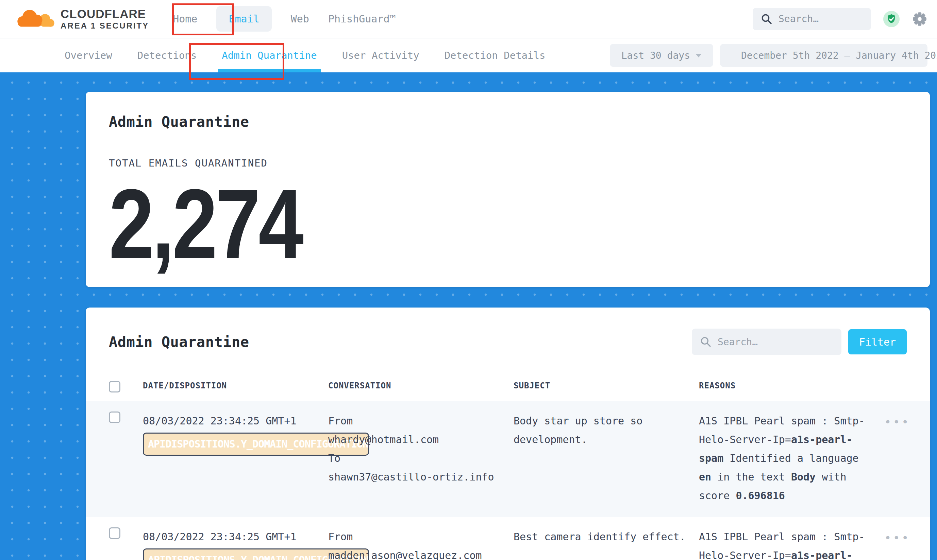 The width and height of the screenshot is (937, 560). I want to click on select-all-checkbox, so click(115, 386).